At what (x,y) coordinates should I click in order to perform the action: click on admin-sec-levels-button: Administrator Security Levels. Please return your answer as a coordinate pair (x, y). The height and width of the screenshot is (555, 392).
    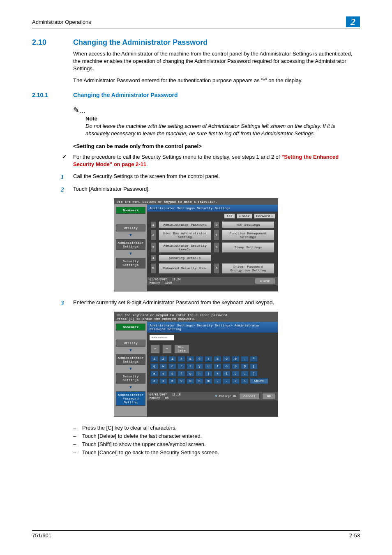
    Looking at the image, I should click on (185, 247).